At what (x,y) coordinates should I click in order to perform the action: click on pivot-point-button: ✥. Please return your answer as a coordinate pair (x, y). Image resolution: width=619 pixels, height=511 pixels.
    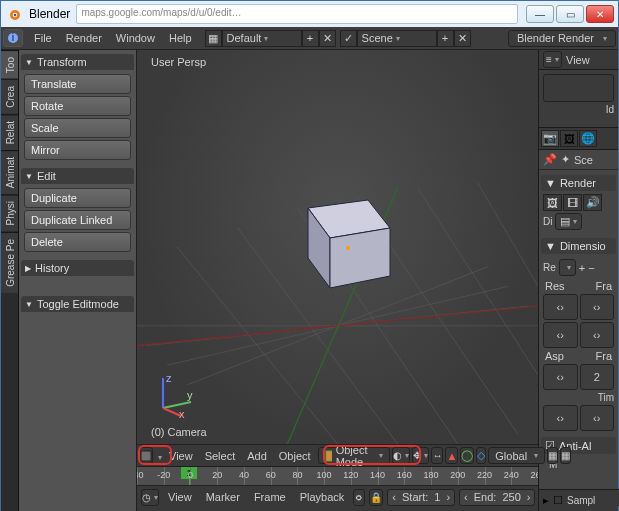
    Looking at the image, I should click on (420, 456).